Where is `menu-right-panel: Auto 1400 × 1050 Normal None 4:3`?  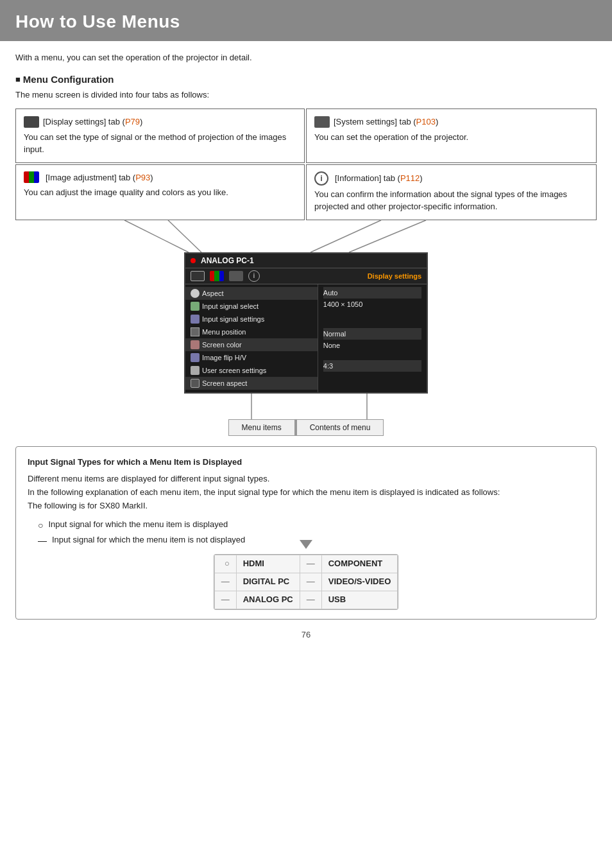
menu-right-panel: Auto 1400 × 1050 Normal None 4:3 is located at coordinates (372, 338).